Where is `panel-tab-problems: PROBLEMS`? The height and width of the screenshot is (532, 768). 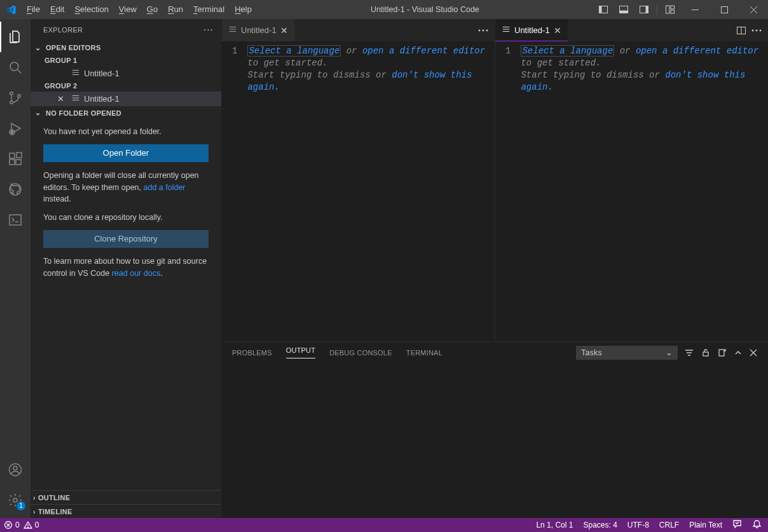
panel-tab-problems: PROBLEMS is located at coordinates (252, 353).